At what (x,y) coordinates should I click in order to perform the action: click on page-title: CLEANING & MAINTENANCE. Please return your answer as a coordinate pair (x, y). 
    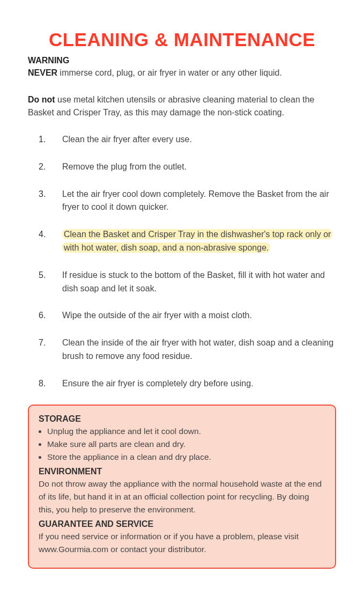
    Looking at the image, I should click on (182, 40).